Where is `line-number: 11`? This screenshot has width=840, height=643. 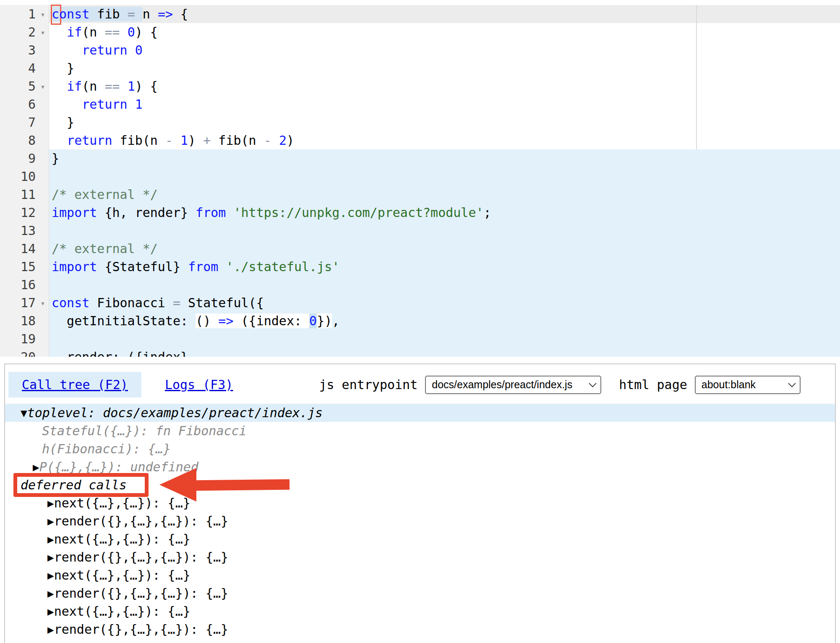
line-number: 11 is located at coordinates (29, 195).